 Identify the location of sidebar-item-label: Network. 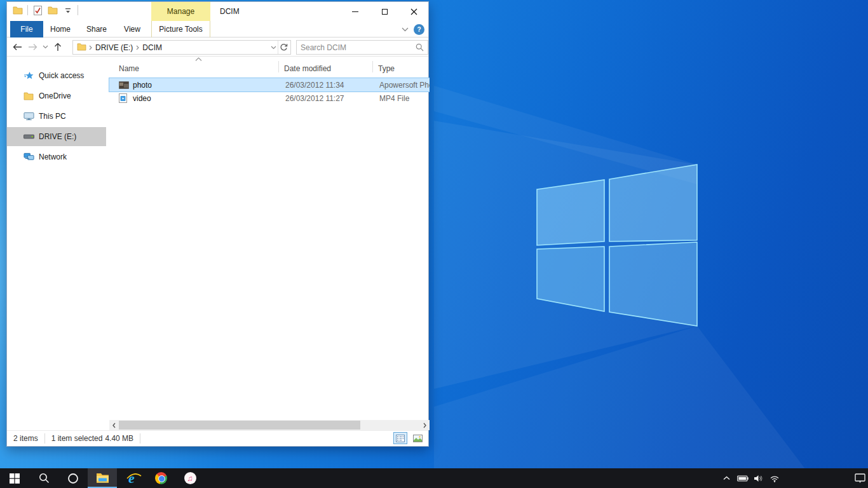
(53, 157).